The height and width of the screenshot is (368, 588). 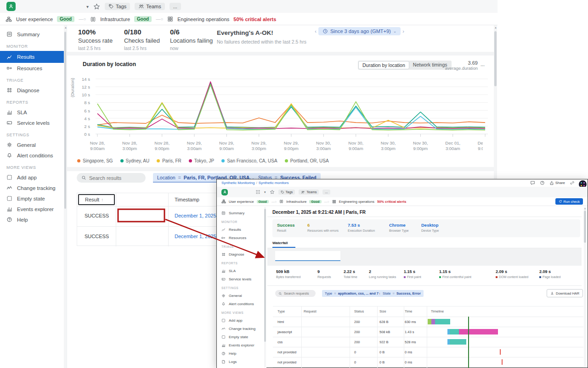 I want to click on apps-grid-icon, so click(x=258, y=192).